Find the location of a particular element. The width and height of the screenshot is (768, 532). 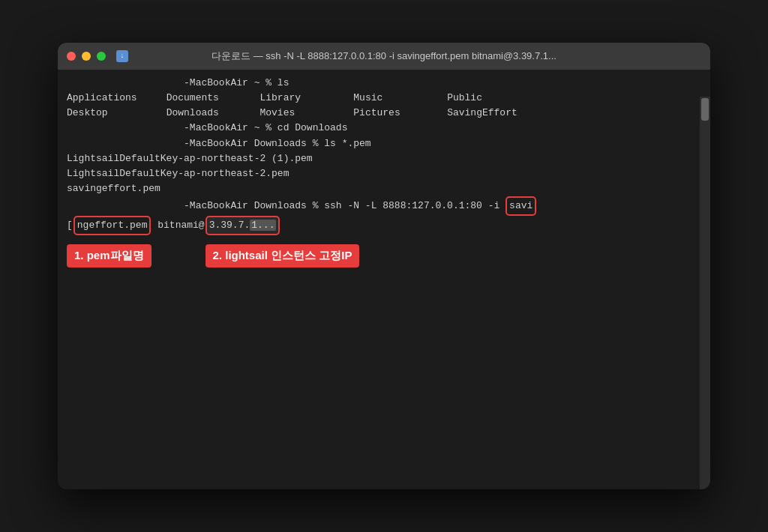

col-movies: Movies is located at coordinates (278, 112).